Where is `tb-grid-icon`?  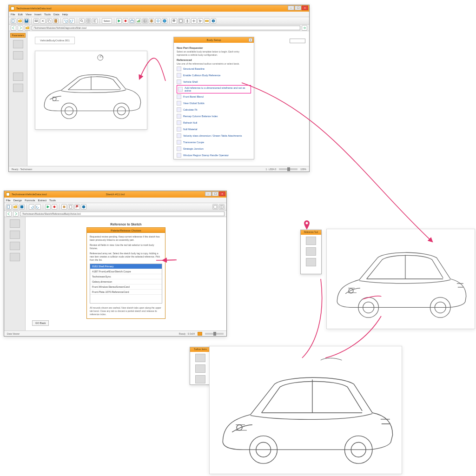
tb-grid-icon is located at coordinates (88, 21).